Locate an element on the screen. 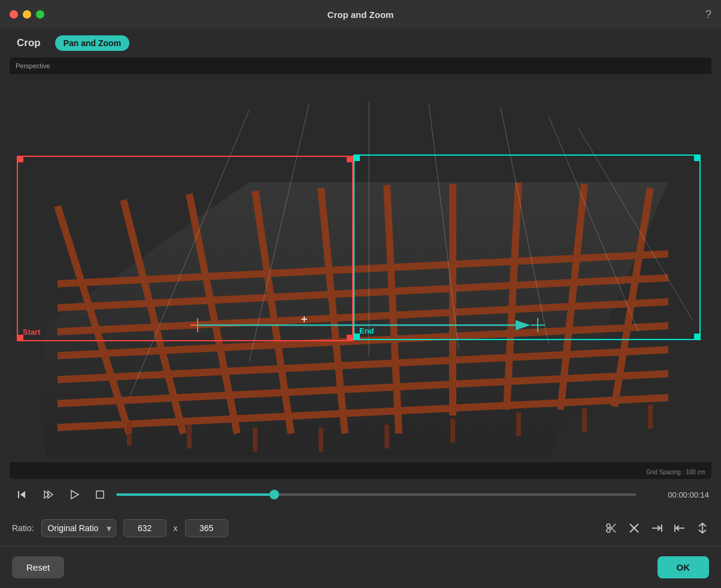  perspective-label: Perspective is located at coordinates (32, 66).